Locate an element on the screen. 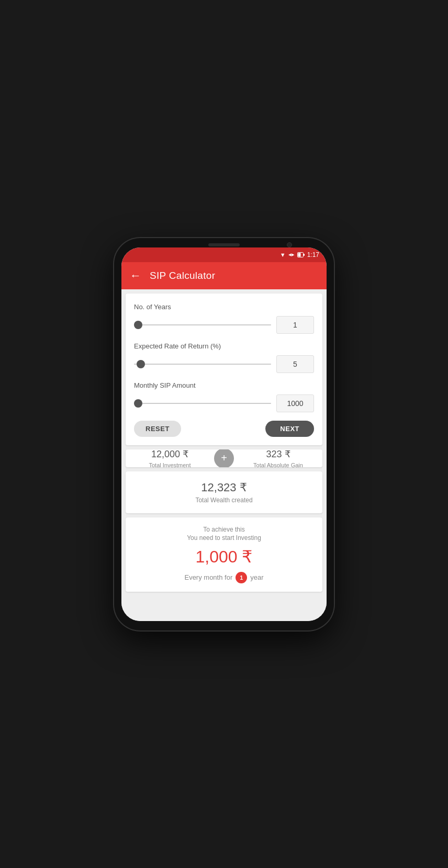 This screenshot has width=448, height=868. time-display: 1:17 is located at coordinates (313, 255).